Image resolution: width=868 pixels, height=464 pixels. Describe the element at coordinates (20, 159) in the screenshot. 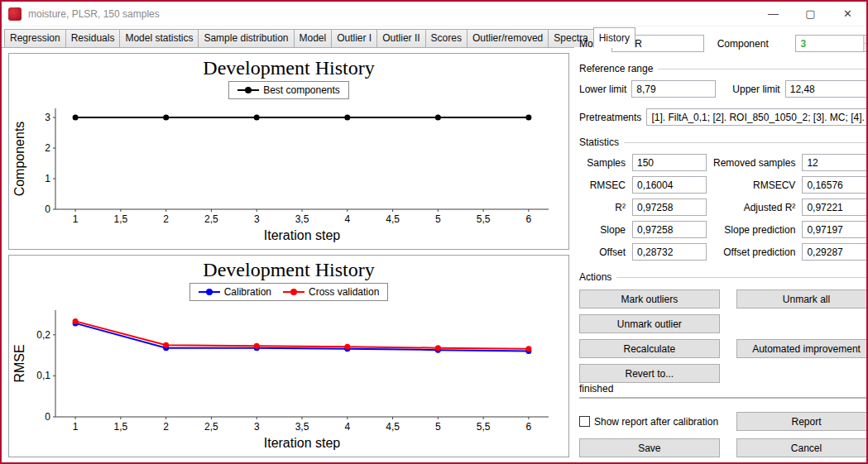

I see `y-axis-label: Components` at that location.